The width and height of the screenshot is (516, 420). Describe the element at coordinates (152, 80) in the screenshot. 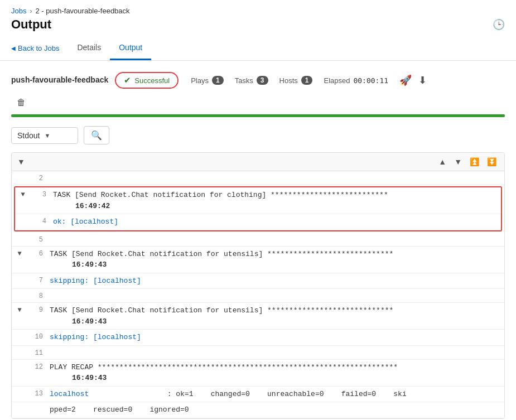

I see `status-text: Successful` at that location.